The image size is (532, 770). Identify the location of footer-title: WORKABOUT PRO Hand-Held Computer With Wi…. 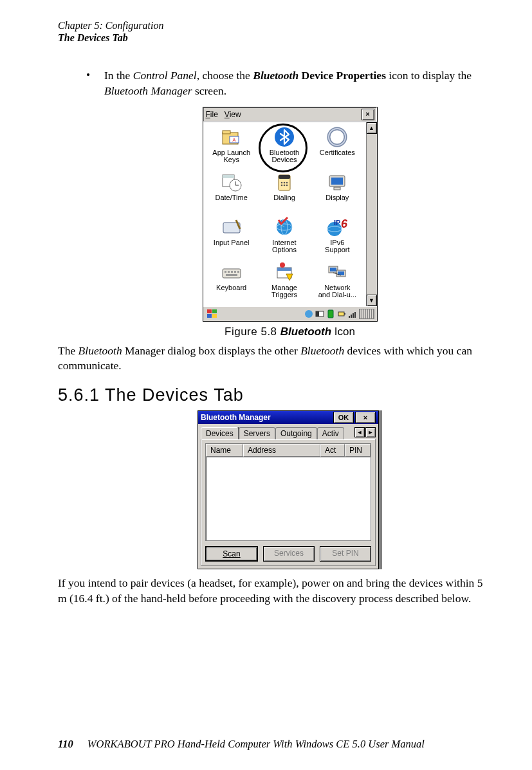
(256, 744).